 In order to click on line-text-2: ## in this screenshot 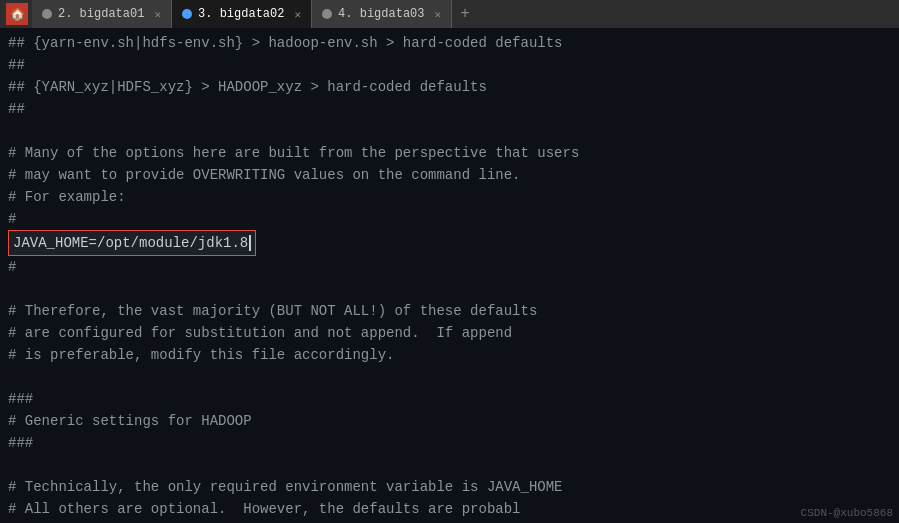, I will do `click(16, 65)`.